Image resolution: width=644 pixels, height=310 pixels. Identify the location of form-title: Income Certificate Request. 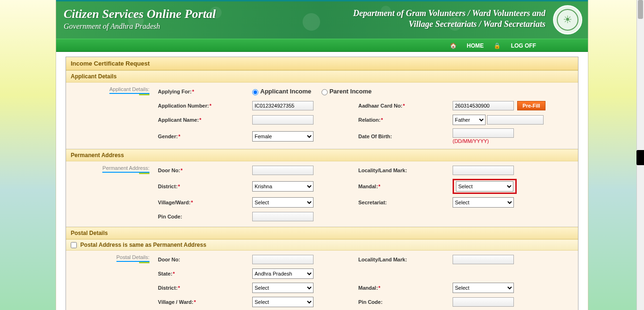
(322, 64).